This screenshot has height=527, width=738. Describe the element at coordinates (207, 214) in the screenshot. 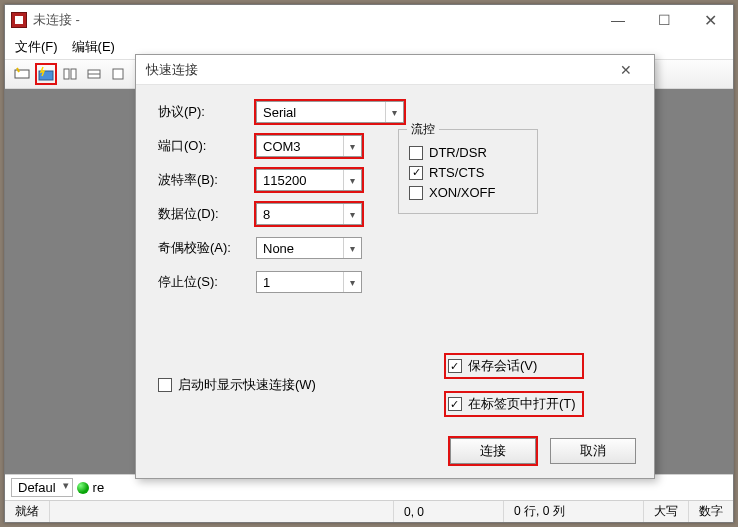

I see `label-databits: 数据位(D):` at that location.